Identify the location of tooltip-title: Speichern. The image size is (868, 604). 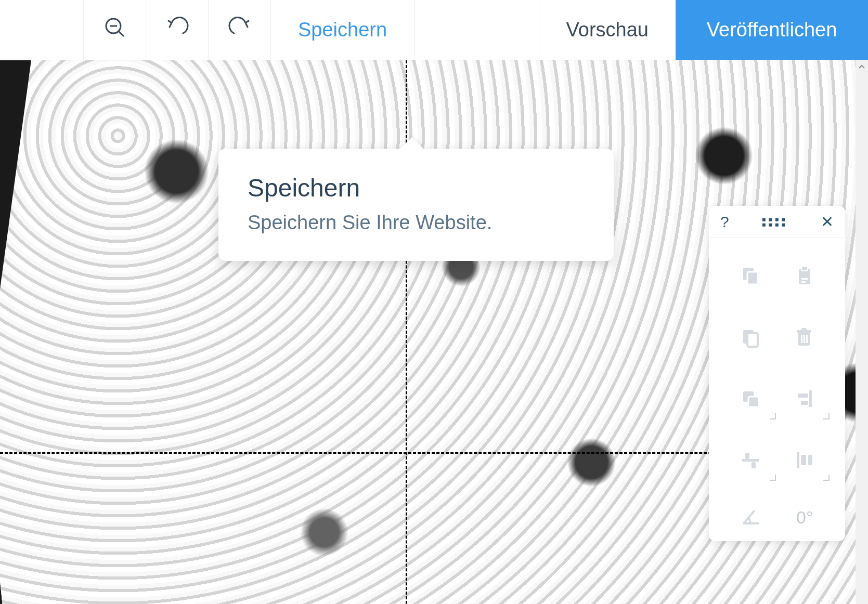
(416, 188).